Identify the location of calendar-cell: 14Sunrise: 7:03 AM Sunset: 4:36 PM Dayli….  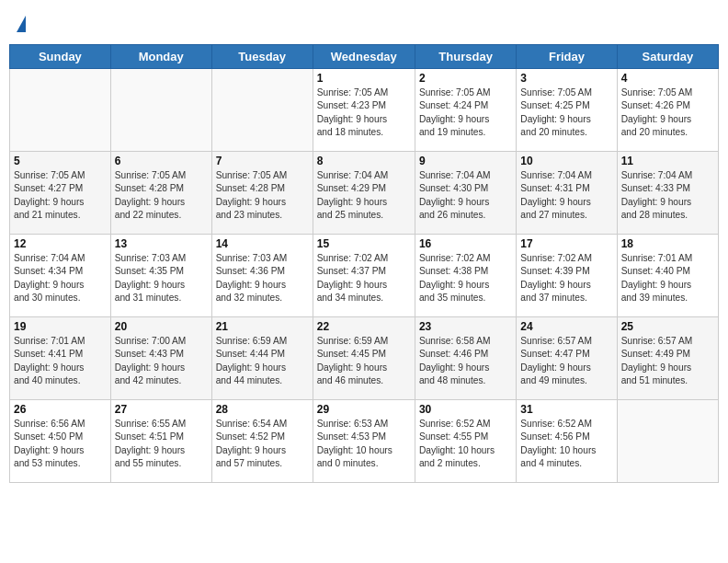
(262, 276).